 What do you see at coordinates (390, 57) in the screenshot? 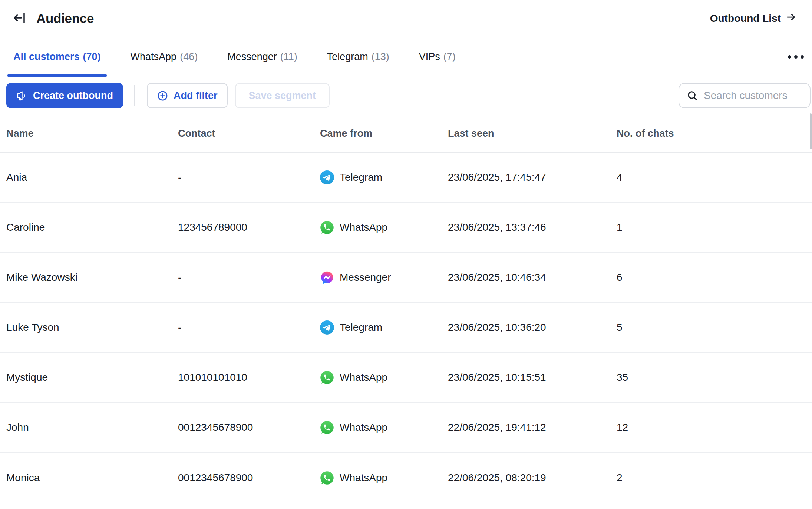
I see `tabs: All customers (70) WhatsApp (46) Messeng…` at bounding box center [390, 57].